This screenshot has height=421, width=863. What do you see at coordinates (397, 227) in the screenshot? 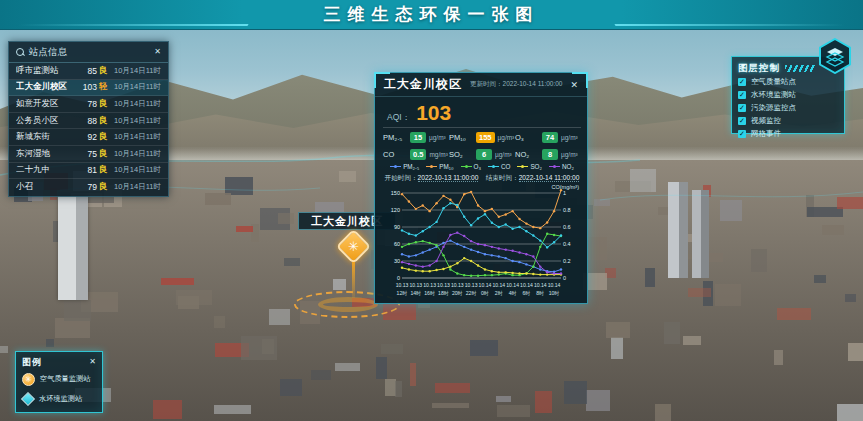
I see `svg-text: 90` at bounding box center [397, 227].